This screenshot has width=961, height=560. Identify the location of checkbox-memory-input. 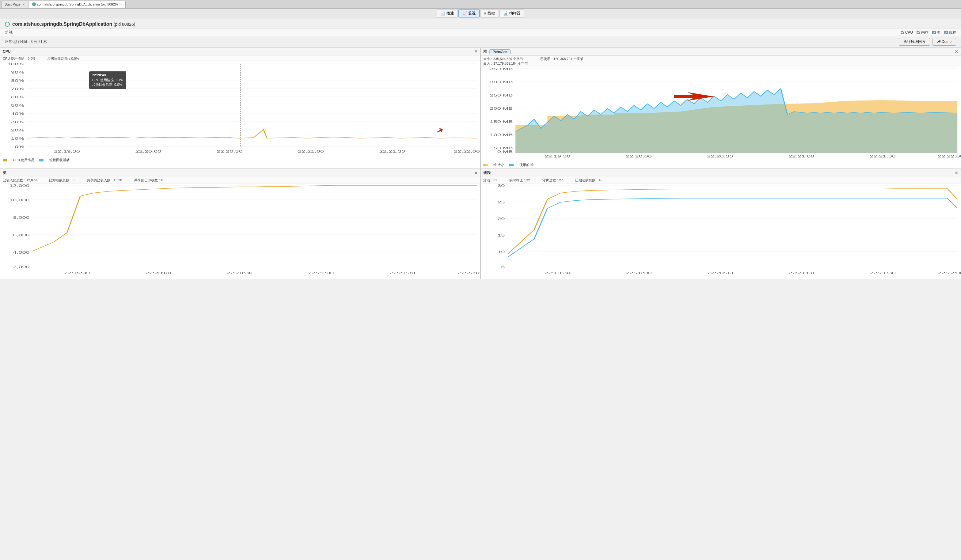
(918, 32).